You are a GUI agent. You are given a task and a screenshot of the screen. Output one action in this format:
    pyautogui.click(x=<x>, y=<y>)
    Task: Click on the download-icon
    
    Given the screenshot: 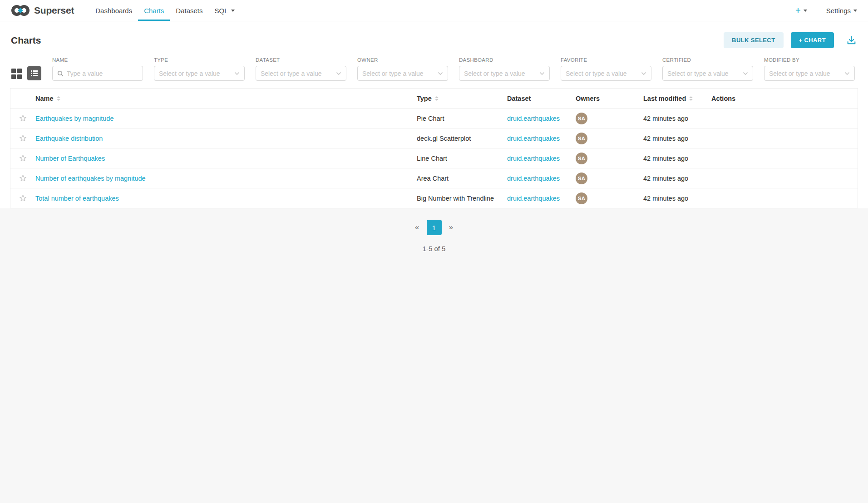 What is the action you would take?
    pyautogui.click(x=852, y=40)
    